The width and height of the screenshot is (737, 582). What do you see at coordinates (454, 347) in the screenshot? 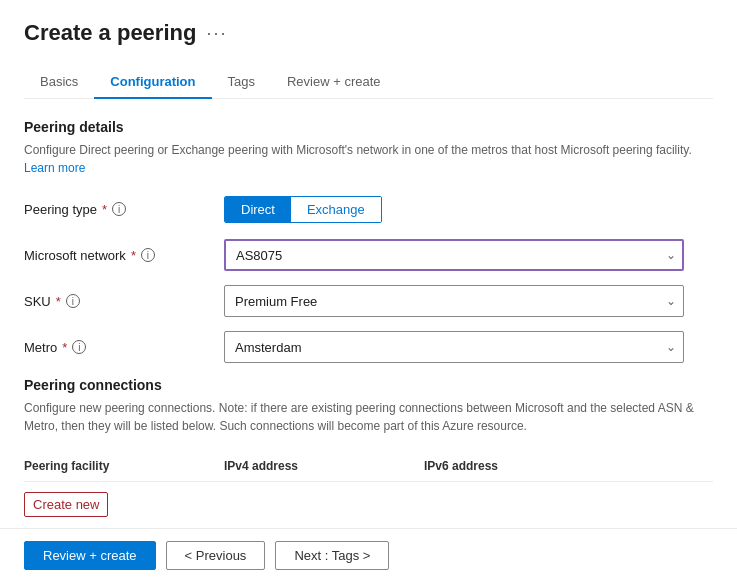
I see `metro-select-wrapper: Amsterdam London Paris ⌄` at bounding box center [454, 347].